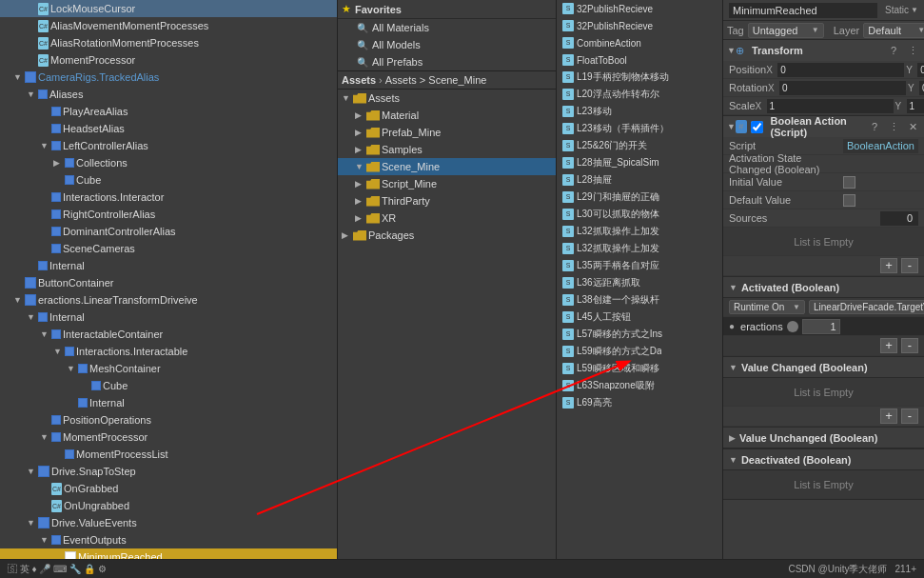  What do you see at coordinates (168, 129) in the screenshot?
I see `tree-item-headsetalias: HeadsetAlias` at bounding box center [168, 129].